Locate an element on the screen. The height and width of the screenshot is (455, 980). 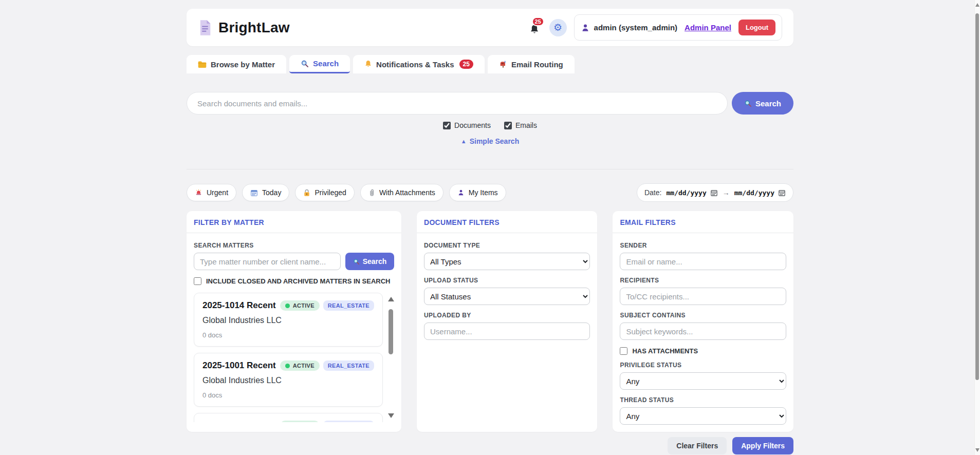
quick-filter-chips: Urgent Today is located at coordinates (346, 193).